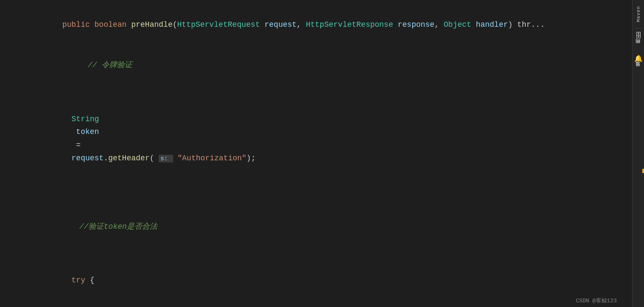 This screenshot has height=307, width=644. What do you see at coordinates (106, 158) in the screenshot?
I see `dot1: .` at bounding box center [106, 158].